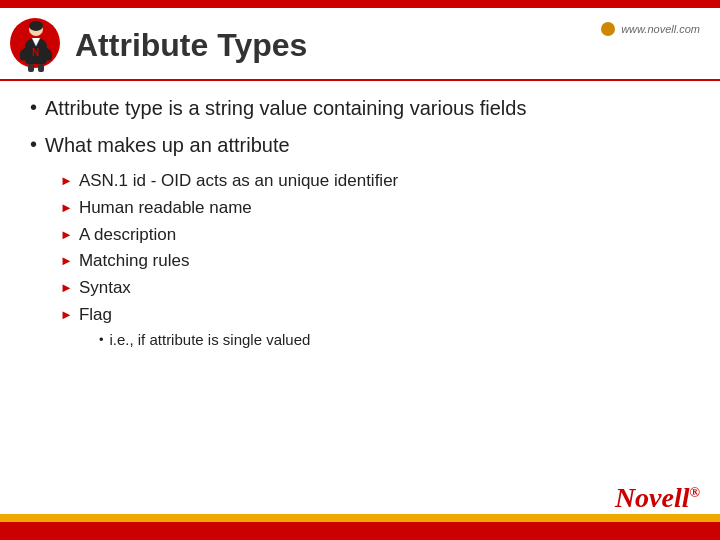 The width and height of the screenshot is (720, 540). I want to click on bullet-1-text: Attribute type is a string value contain…, so click(286, 108).